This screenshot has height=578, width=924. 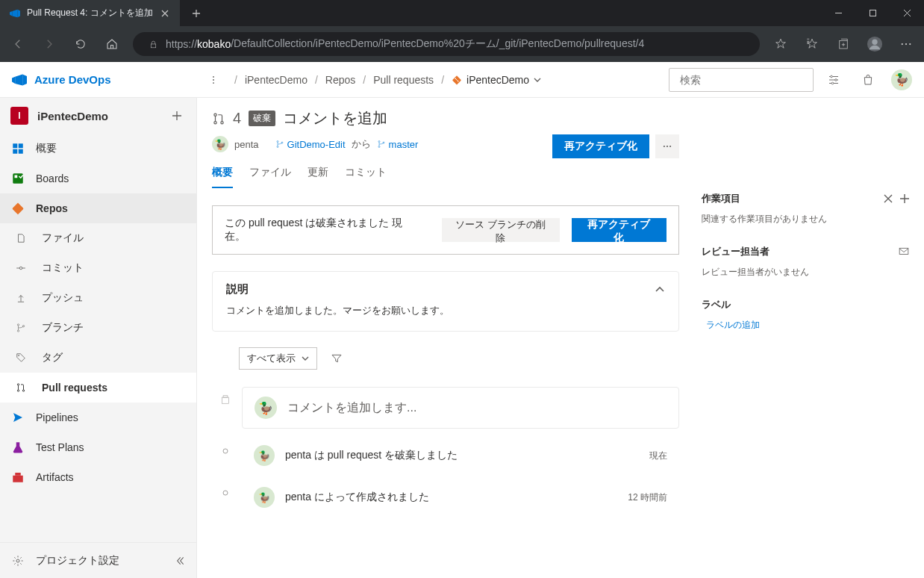 What do you see at coordinates (99, 208) in the screenshot?
I see `sidebar-item-repos: Repos` at bounding box center [99, 208].